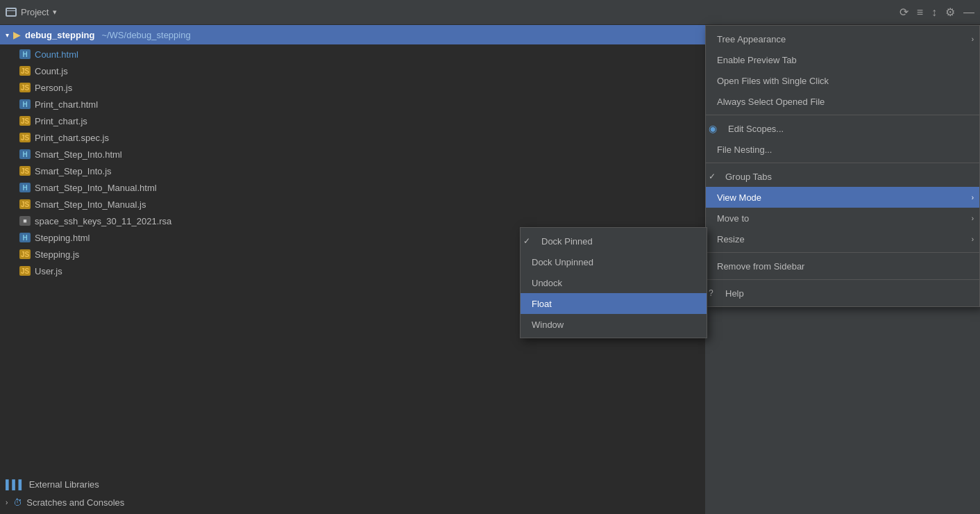 The height and width of the screenshot is (514, 980). Describe the element at coordinates (614, 241) in the screenshot. I see `submenu-item-dock-pinned: ✓ Dock Pinned` at that location.